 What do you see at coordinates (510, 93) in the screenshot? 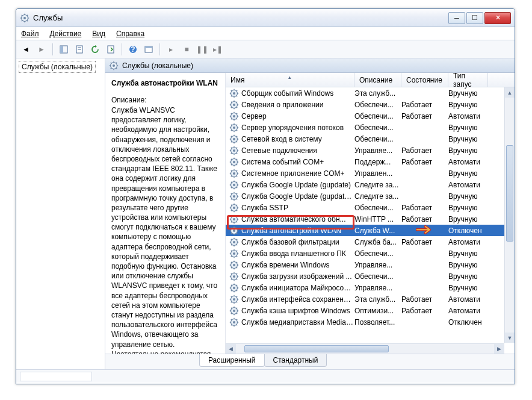
I see `scroll-up-button: ▲` at bounding box center [510, 93].